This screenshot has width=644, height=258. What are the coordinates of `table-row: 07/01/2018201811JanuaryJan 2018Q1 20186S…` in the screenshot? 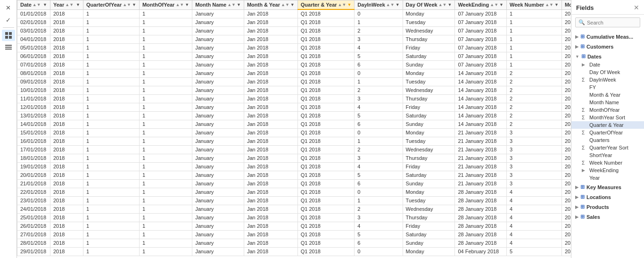 It's located at (294, 65).